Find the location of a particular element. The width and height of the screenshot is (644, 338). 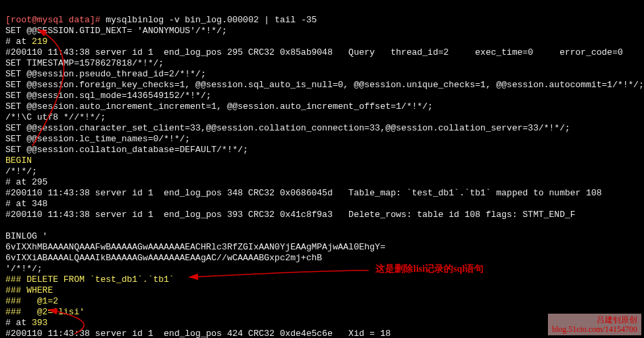

log-begin: BEGIN is located at coordinates (19, 161).